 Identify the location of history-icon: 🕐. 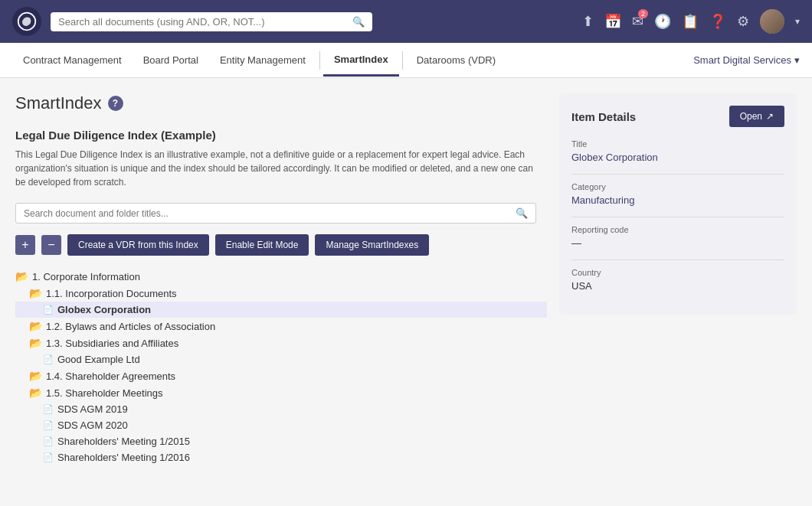
(663, 21).